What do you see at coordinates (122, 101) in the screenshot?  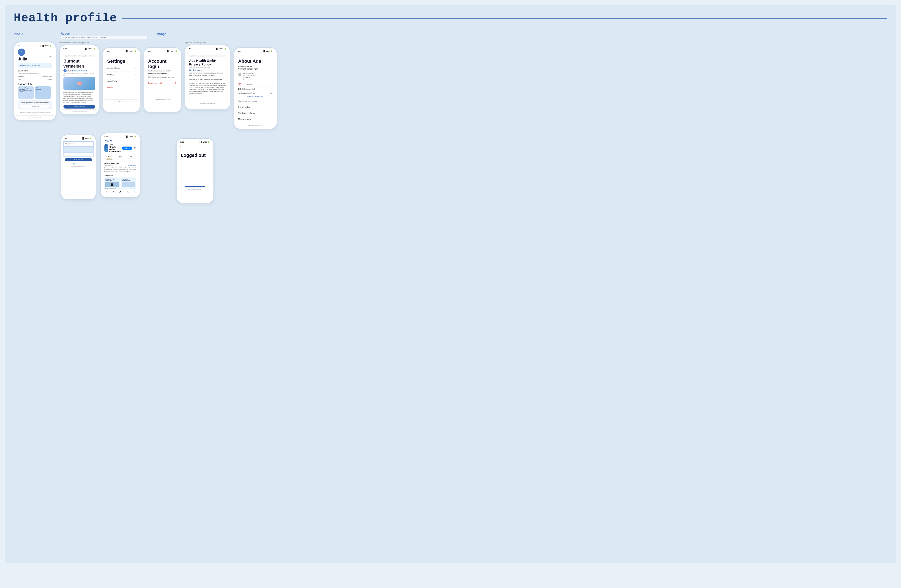 I see `settings-url: a.healthprofile.ada.com` at bounding box center [122, 101].